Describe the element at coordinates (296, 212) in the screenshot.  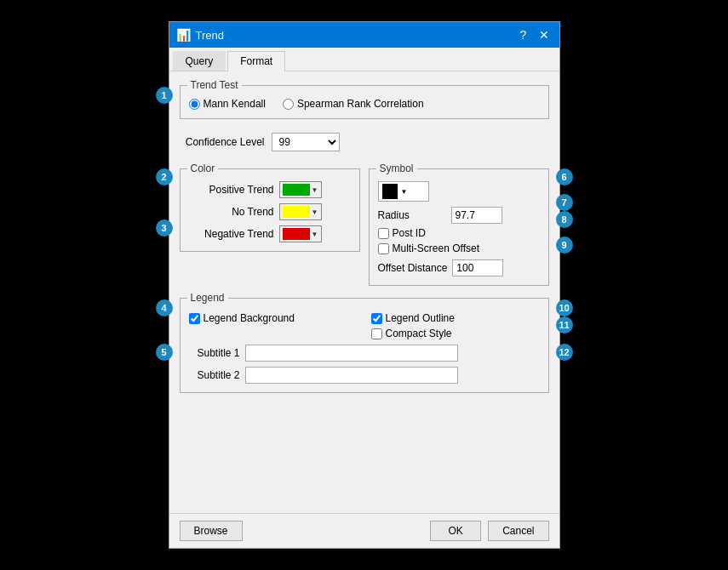
I see `no-trend-swatch` at that location.